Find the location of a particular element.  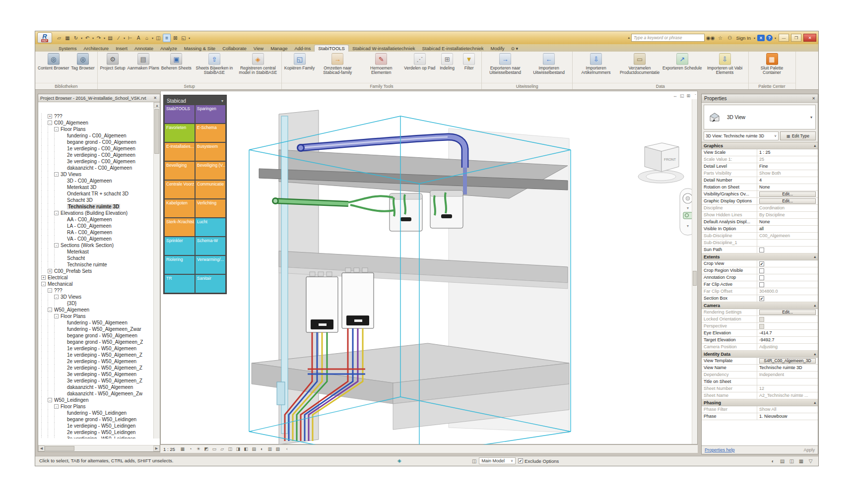

property-value: all is located at coordinates (788, 229).